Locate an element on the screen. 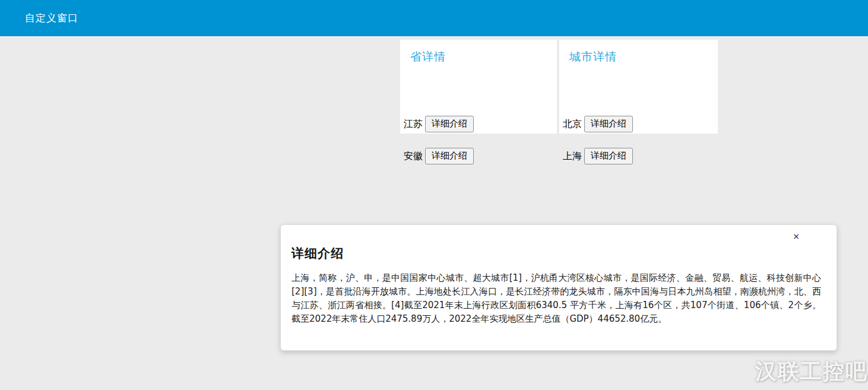 Image resolution: width=868 pixels, height=390 pixels. anhui-detail-button: 详细介绍 is located at coordinates (449, 156).